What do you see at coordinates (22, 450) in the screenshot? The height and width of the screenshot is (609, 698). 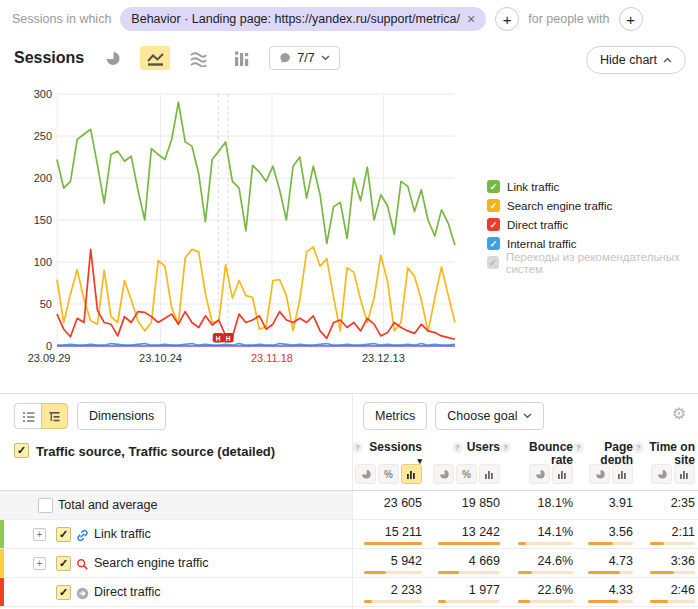 I see `dimension-header-checkbox: ✓` at bounding box center [22, 450].